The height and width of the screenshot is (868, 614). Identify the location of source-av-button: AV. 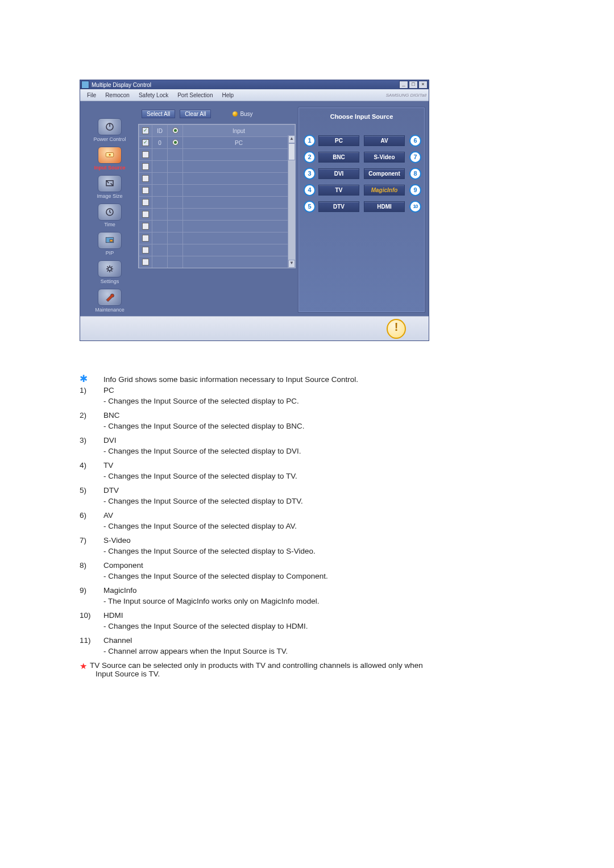
(384, 141).